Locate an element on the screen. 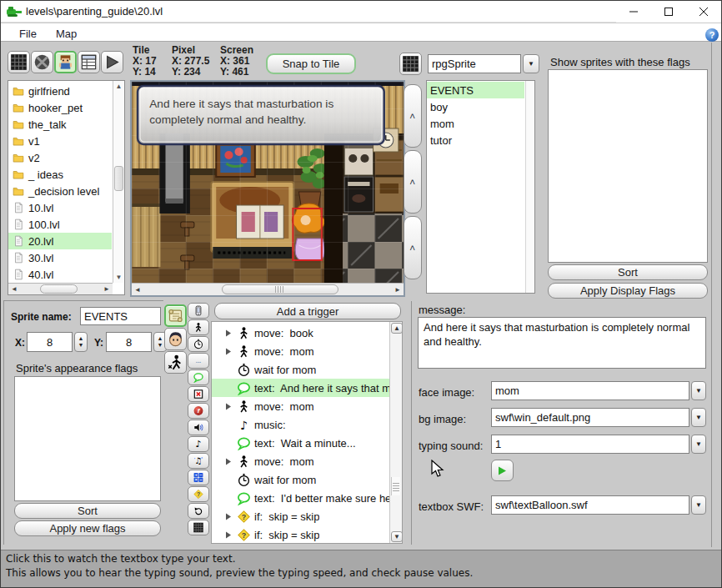  sprite-item-tutor: tutor is located at coordinates (475, 140).